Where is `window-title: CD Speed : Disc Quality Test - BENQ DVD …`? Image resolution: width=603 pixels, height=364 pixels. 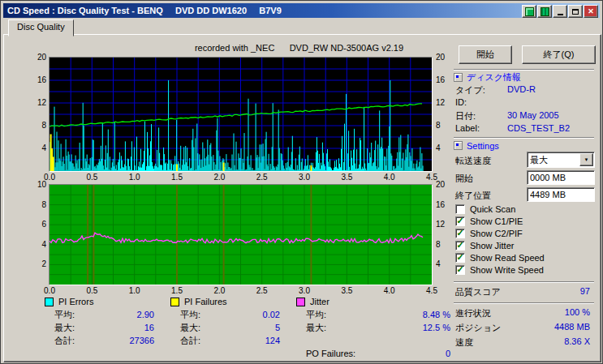
window-title: CD Speed : Disc Quality Test - BENQ DVD … is located at coordinates (143, 11).